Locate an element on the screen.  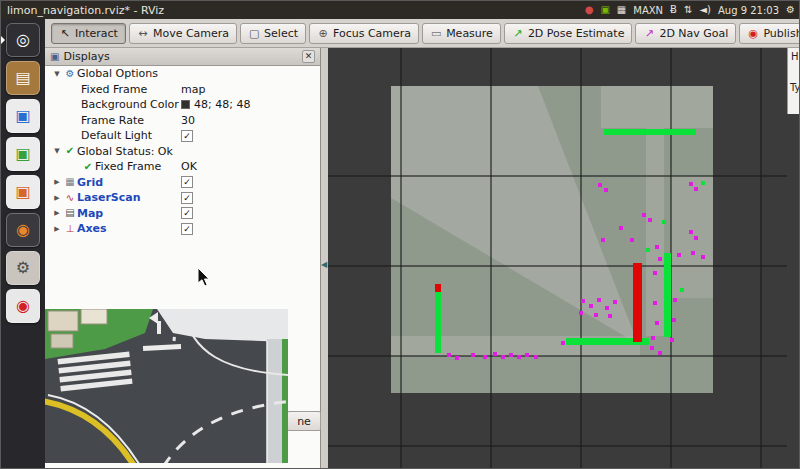
launcher-item-files: ▤ is located at coordinates (23, 78).